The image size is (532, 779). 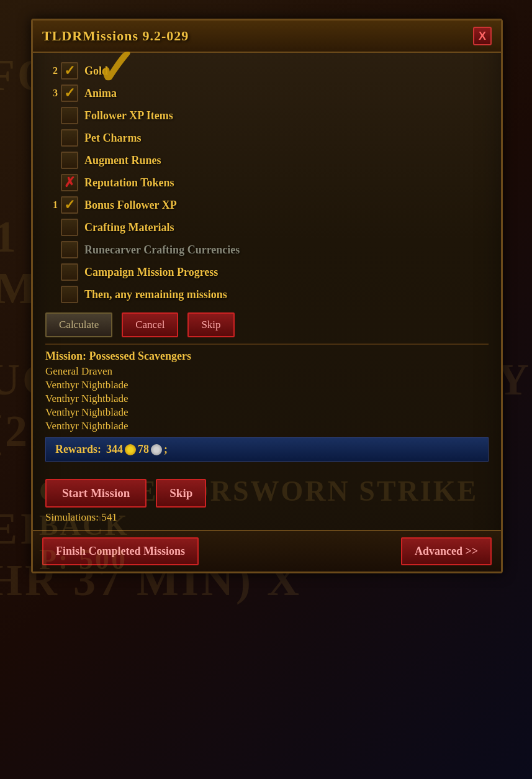 I want to click on checkbox-runecarver, so click(x=70, y=250).